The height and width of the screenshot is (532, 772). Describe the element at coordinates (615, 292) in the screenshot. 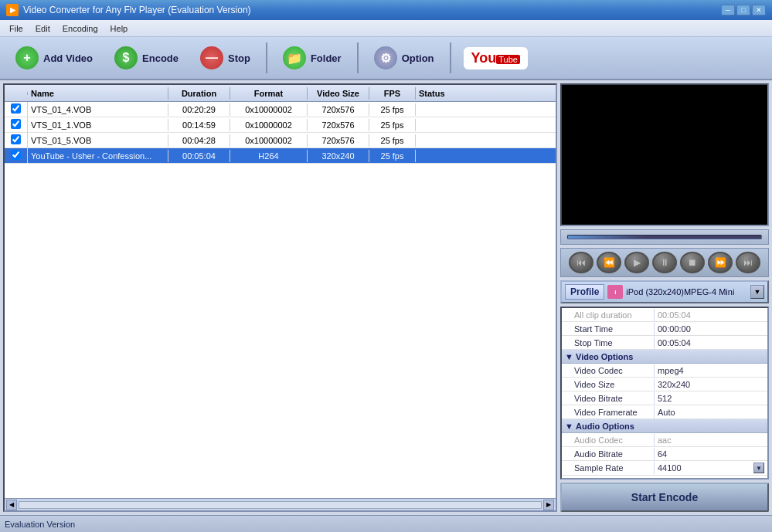

I see `ipod-icon: i` at that location.